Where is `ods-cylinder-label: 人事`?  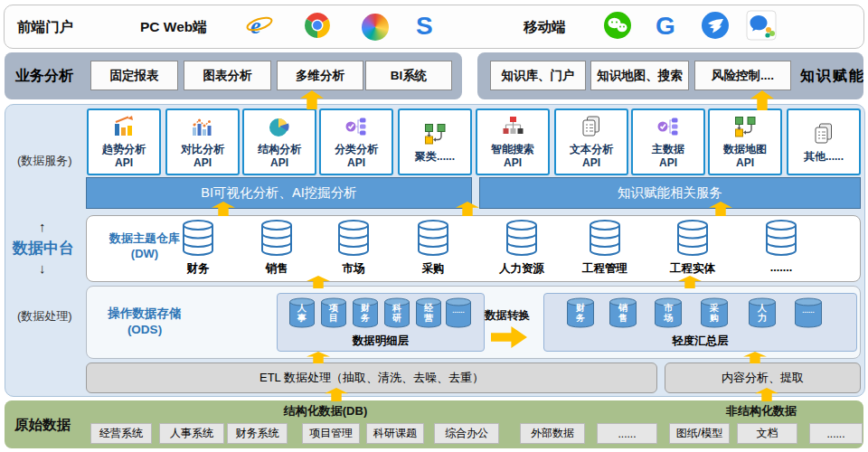 ods-cylinder-label: 人事 is located at coordinates (302, 313).